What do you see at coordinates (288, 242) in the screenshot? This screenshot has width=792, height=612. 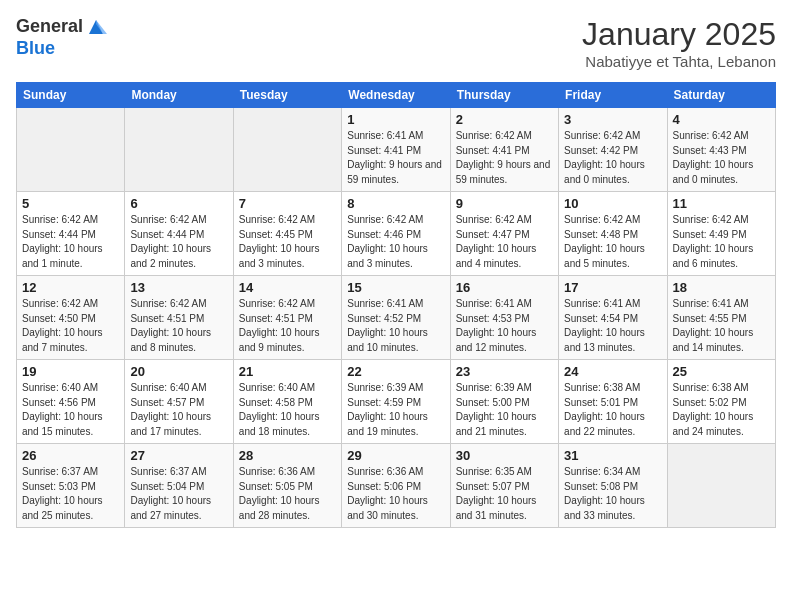 I see `day-info: Sunrise: 6:42 AM Sunset: 4:45 PM Dayligh…` at bounding box center [288, 242].